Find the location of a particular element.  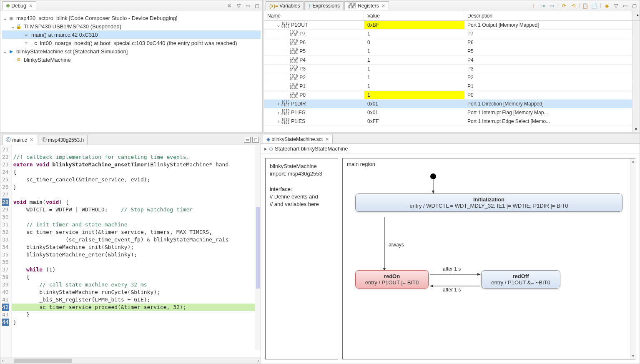

toolbar-icon: ◆ is located at coordinates (607, 6).